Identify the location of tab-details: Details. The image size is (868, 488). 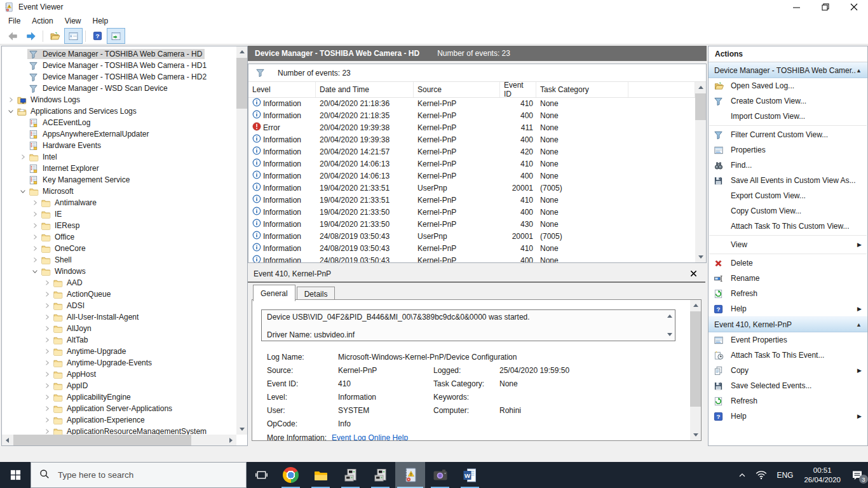
(316, 294).